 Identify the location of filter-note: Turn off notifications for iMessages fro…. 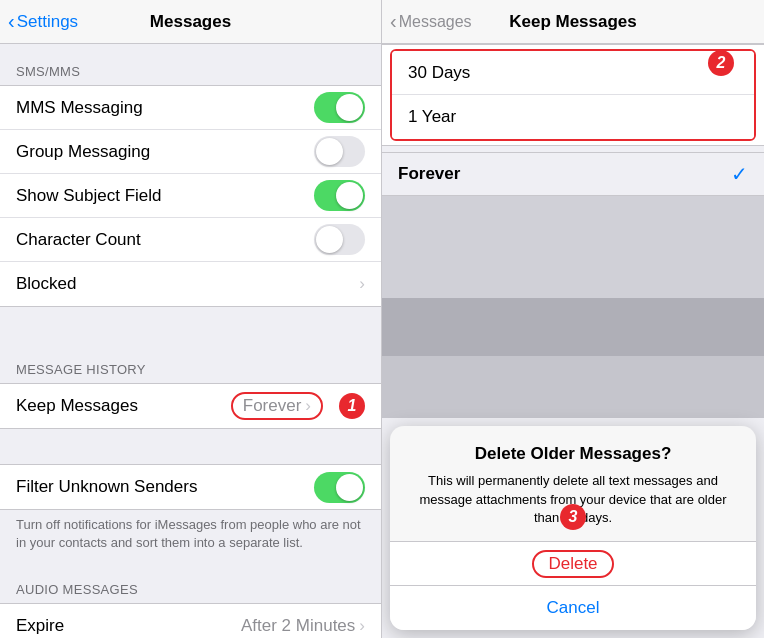
(190, 536).